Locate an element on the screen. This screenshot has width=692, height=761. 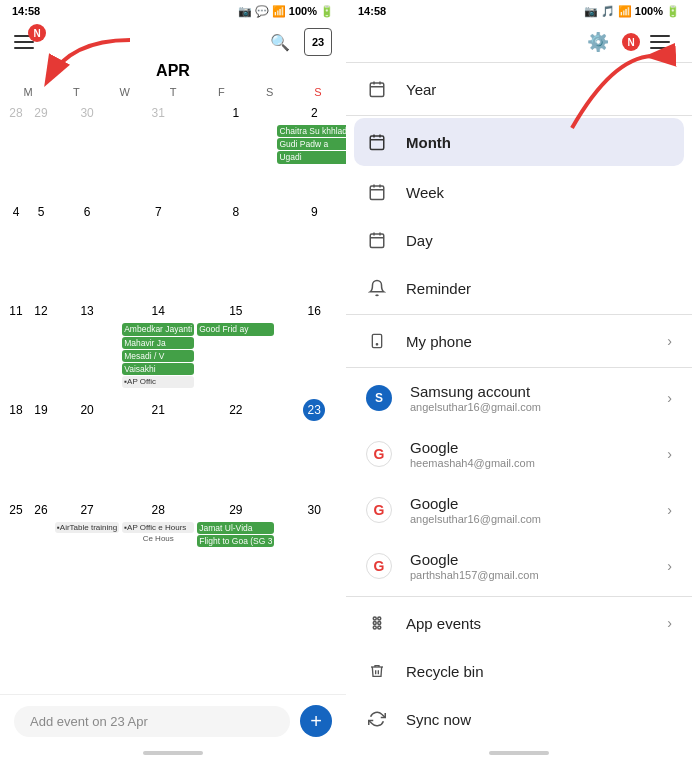
table-row: 31 is located at coordinates (158, 149).